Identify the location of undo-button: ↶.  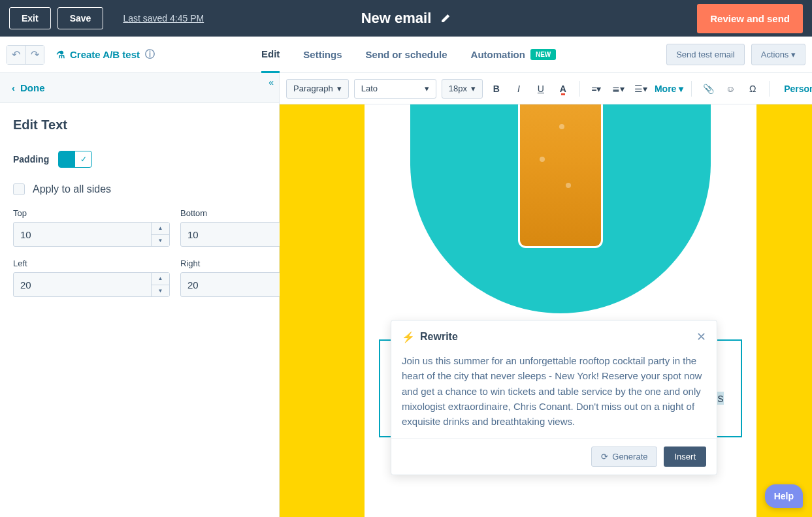
(16, 55).